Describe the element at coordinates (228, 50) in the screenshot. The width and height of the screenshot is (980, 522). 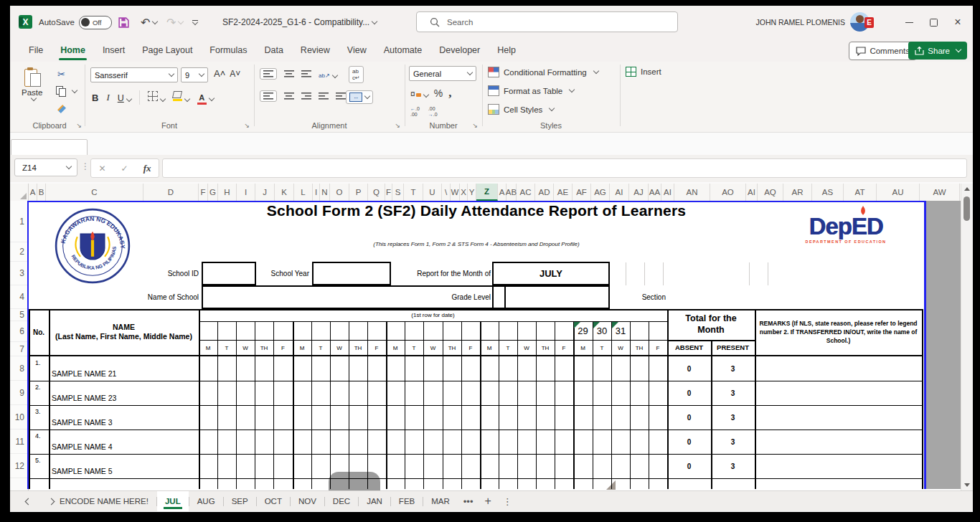
I see `ribbon-tab-formulas: Formulas` at that location.